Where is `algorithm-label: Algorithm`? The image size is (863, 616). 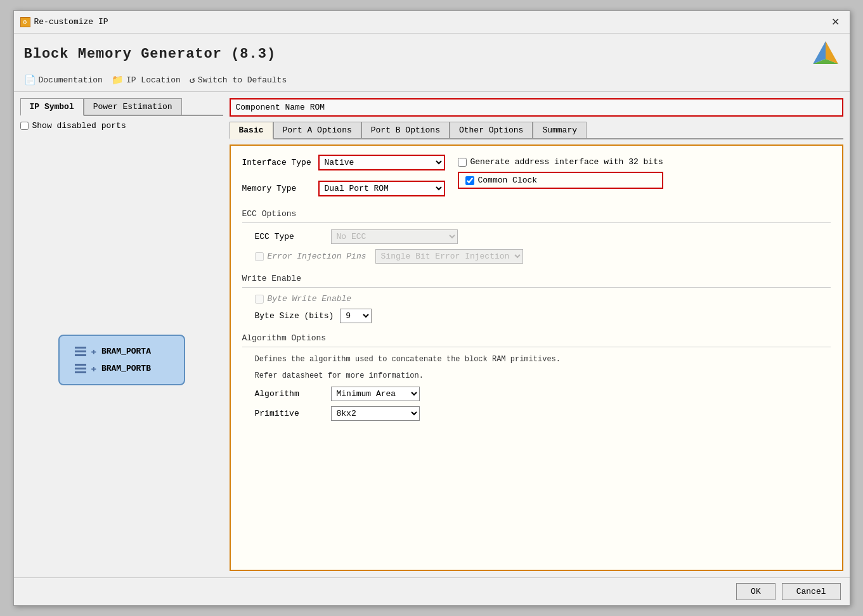
algorithm-label: Algorithm is located at coordinates (290, 394).